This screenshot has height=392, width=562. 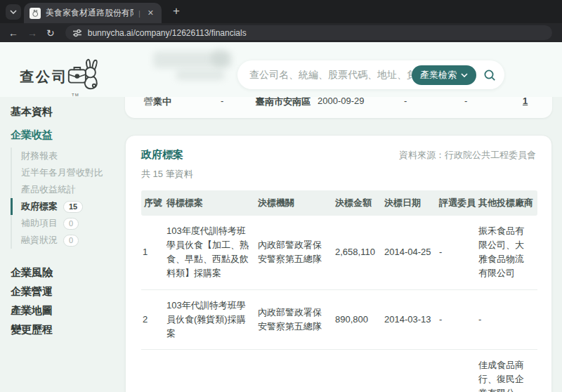 I want to click on column-header: 決標日期, so click(x=410, y=203).